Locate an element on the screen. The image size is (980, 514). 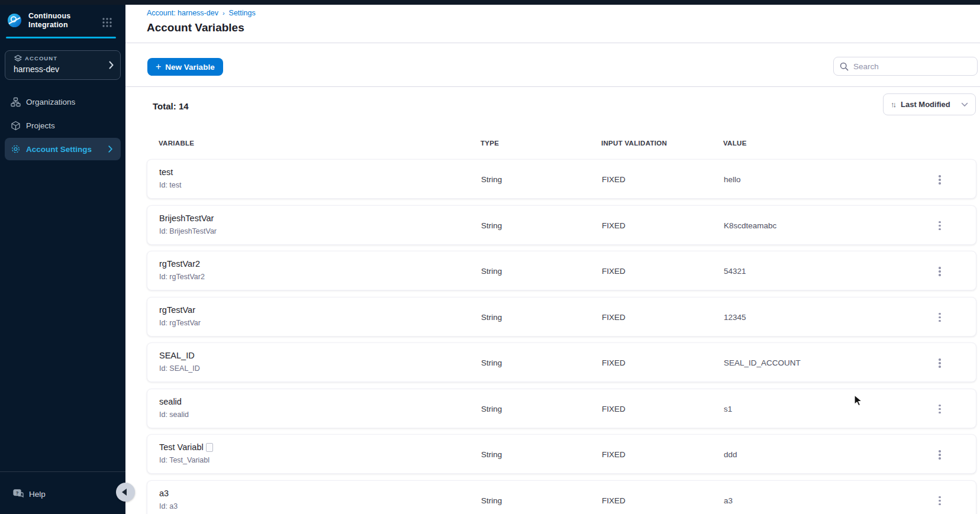
variable-value: s1 is located at coordinates (728, 409).